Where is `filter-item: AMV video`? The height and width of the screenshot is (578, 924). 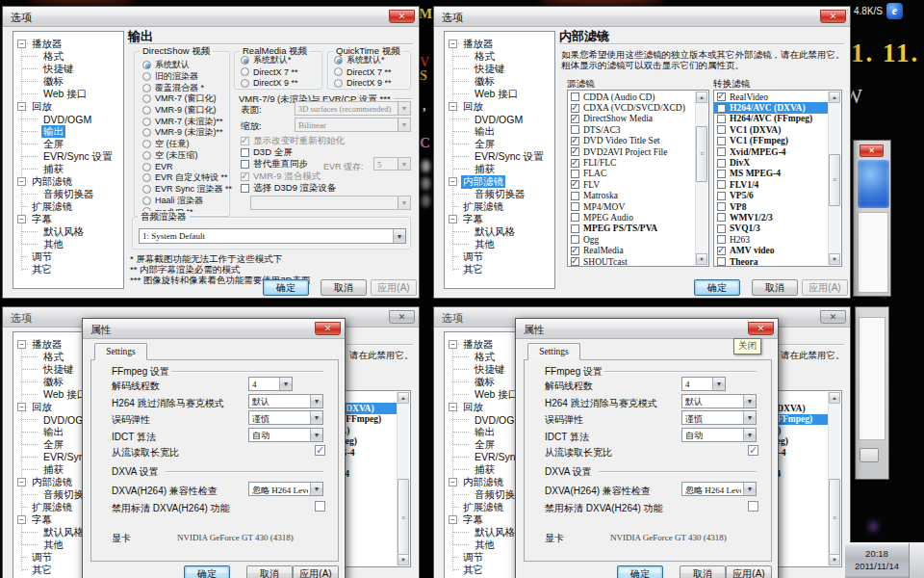 filter-item: AMV video is located at coordinates (771, 250).